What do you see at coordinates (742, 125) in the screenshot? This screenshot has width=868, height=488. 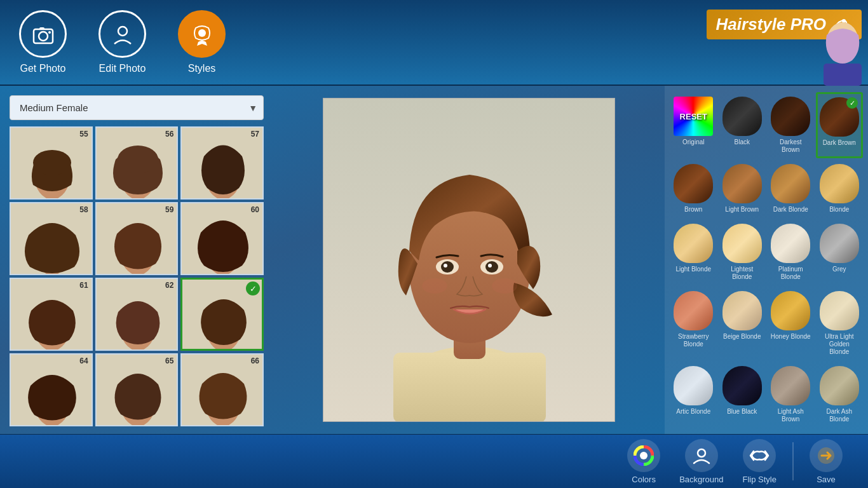 I see `color-item-black: Black` at bounding box center [742, 125].